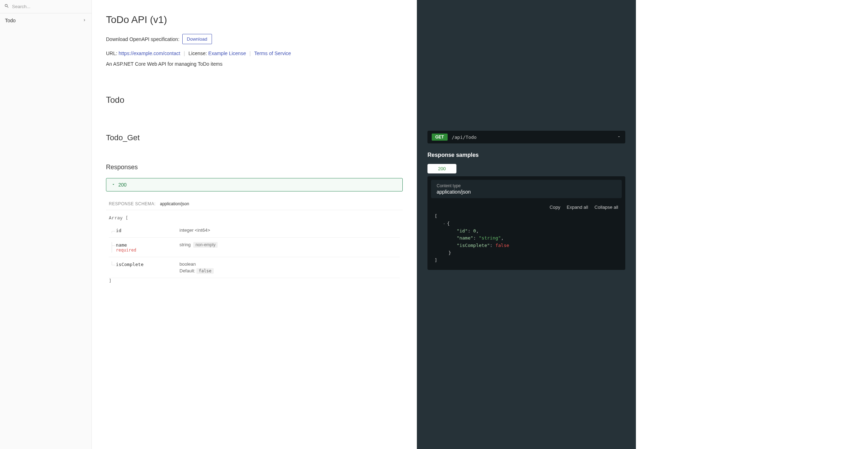  I want to click on copy-button: Copy, so click(555, 207).